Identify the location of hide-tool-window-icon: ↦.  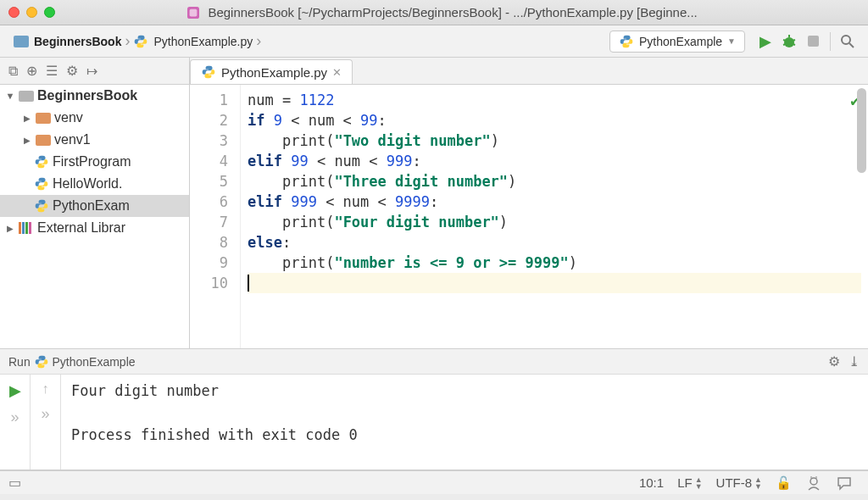
(92, 71).